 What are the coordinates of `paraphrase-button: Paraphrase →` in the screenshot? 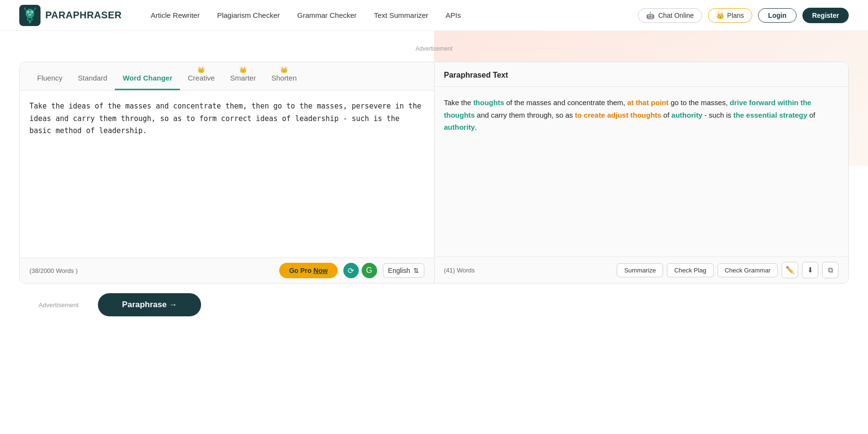 It's located at (149, 305).